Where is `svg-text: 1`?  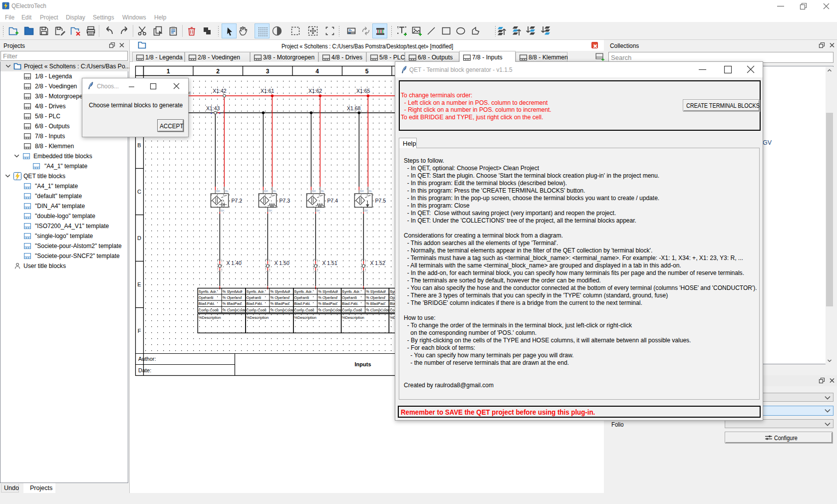 svg-text: 1 is located at coordinates (169, 71).